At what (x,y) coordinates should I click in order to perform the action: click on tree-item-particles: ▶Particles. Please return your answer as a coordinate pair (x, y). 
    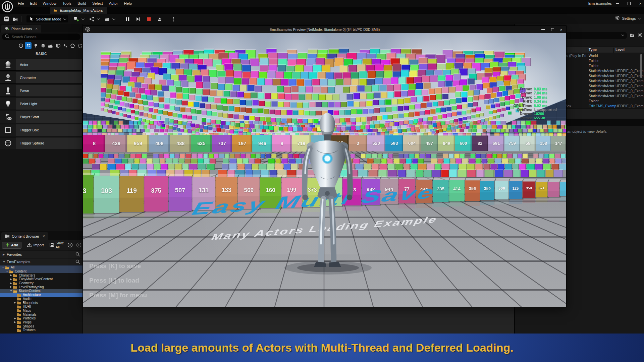
    Looking at the image, I should click on (41, 318).